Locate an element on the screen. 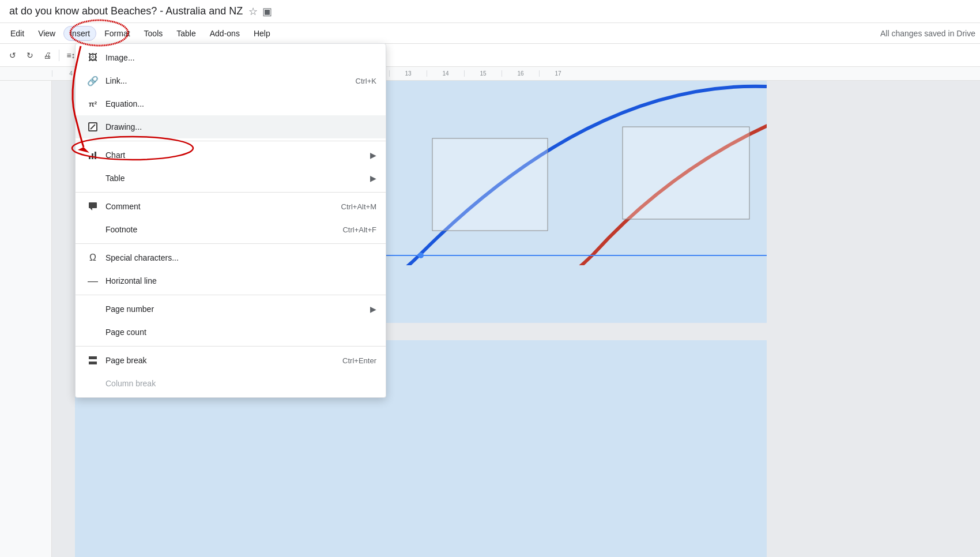 Image resolution: width=980 pixels, height=557 pixels. menu-item-link: 🔗 Link... Ctrl+K is located at coordinates (231, 81).